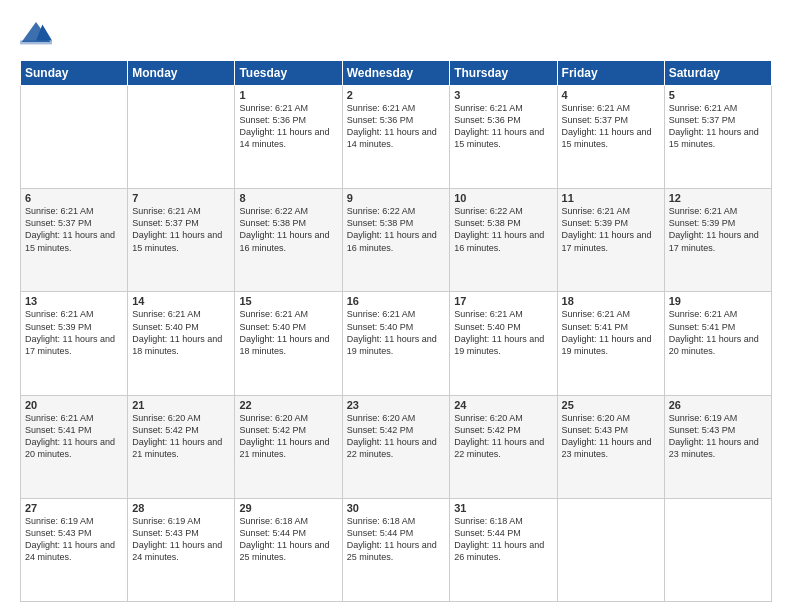 The width and height of the screenshot is (792, 612). I want to click on day-cell: 18Sunrise: 6:21 AMSunset: 5:41 PMDayligh…, so click(610, 344).